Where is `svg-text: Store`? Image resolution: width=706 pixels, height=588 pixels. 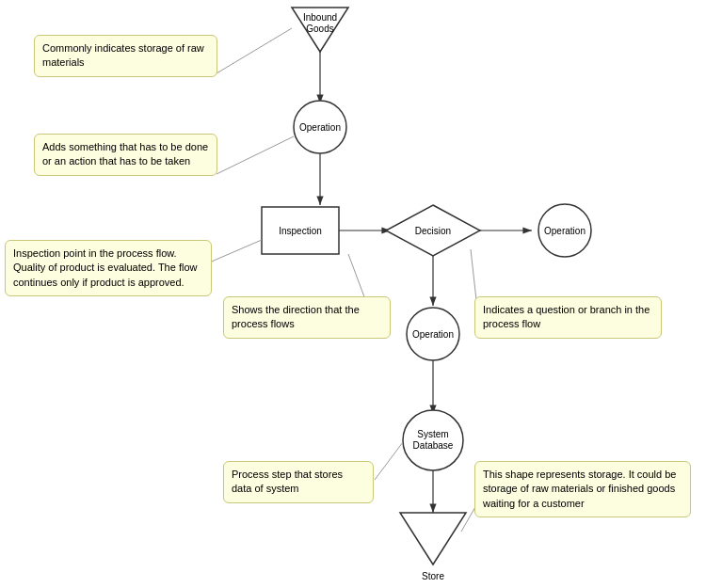 svg-text: Store is located at coordinates (433, 576).